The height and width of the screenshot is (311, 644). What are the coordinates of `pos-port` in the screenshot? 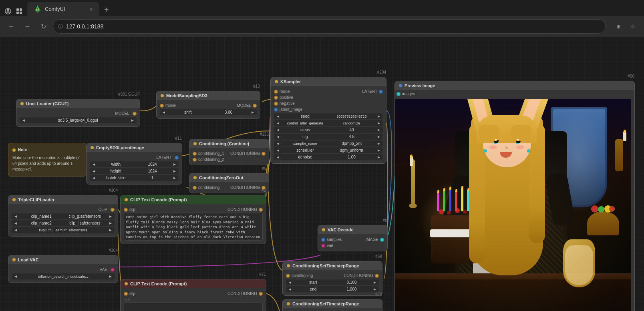 It's located at (276, 98).